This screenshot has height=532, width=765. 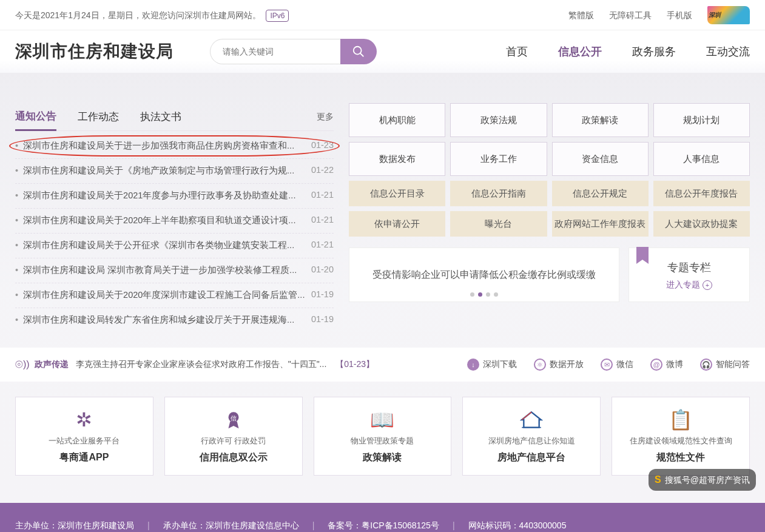 I want to click on grid-cell: 数据发布, so click(x=397, y=159).